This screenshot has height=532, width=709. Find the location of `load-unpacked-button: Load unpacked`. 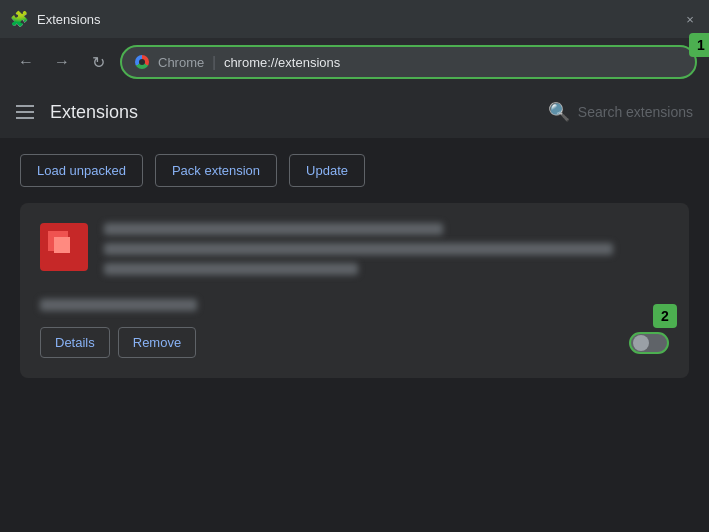

load-unpacked-button: Load unpacked is located at coordinates (82, 170).